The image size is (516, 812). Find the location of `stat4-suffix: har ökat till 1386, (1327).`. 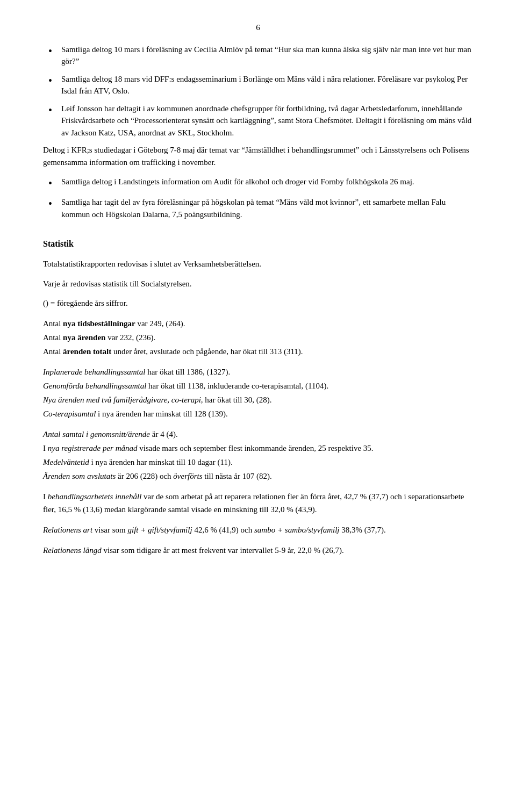

stat4-suffix: har ökat till 1386, (1327). is located at coordinates (188, 372).